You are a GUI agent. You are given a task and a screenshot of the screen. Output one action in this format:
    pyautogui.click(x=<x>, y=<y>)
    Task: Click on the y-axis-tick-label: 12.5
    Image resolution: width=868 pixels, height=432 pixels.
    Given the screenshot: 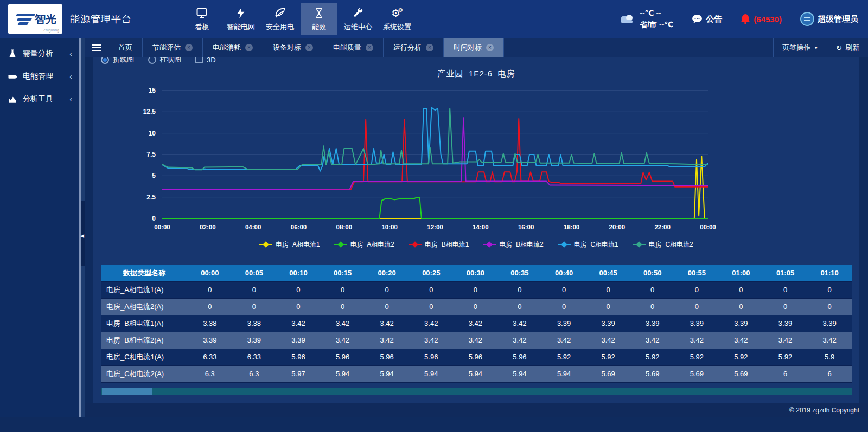 What is the action you would take?
    pyautogui.click(x=150, y=112)
    